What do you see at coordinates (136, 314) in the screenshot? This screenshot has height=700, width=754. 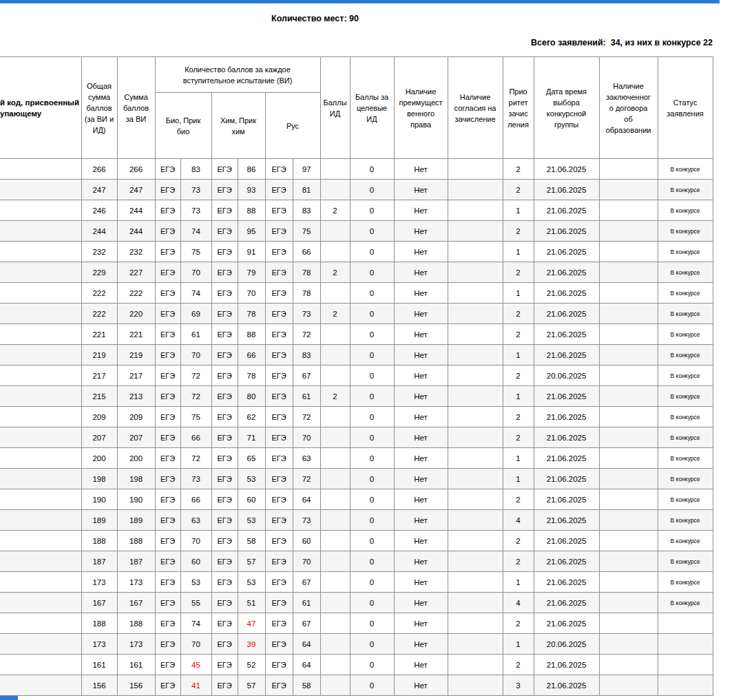 I see `cell-vi-sum: 220` at bounding box center [136, 314].